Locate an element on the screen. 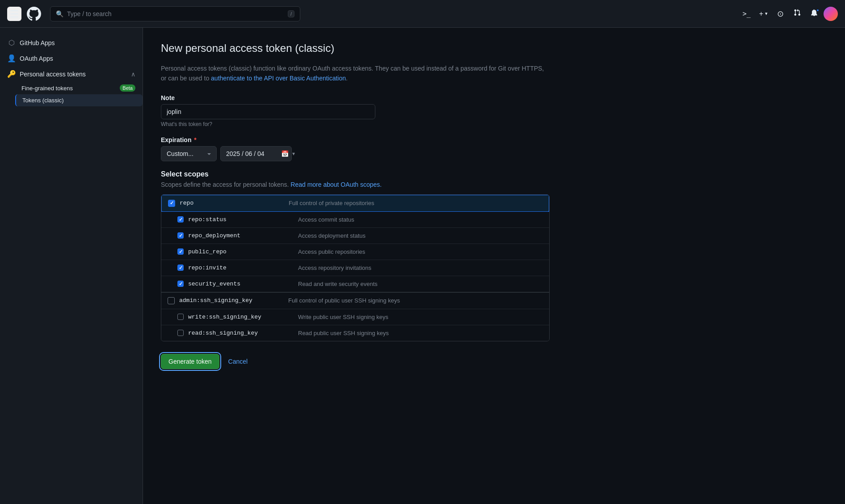 The height and width of the screenshot is (504, 845). search-bar: 🔍 Type / to search / is located at coordinates (175, 14).